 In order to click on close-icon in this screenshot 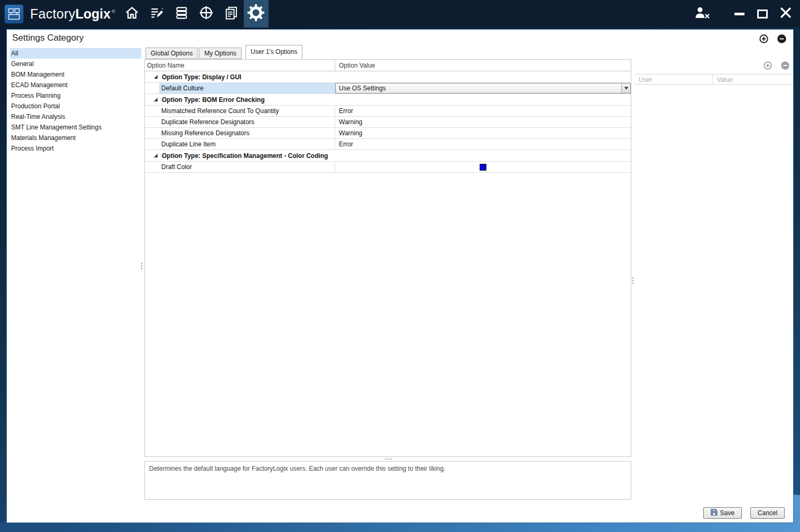, I will do `click(786, 14)`.